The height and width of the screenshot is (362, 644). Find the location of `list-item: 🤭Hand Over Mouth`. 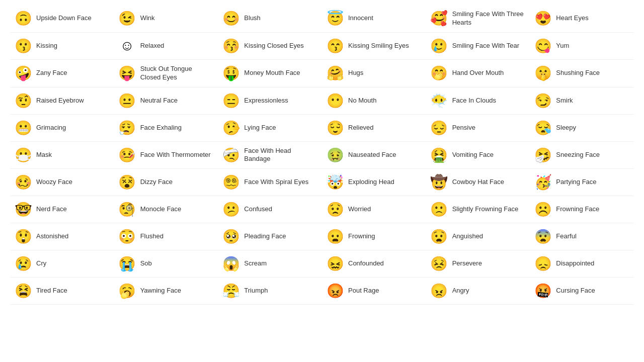

list-item: 🤭Hand Over Mouth is located at coordinates (478, 73).